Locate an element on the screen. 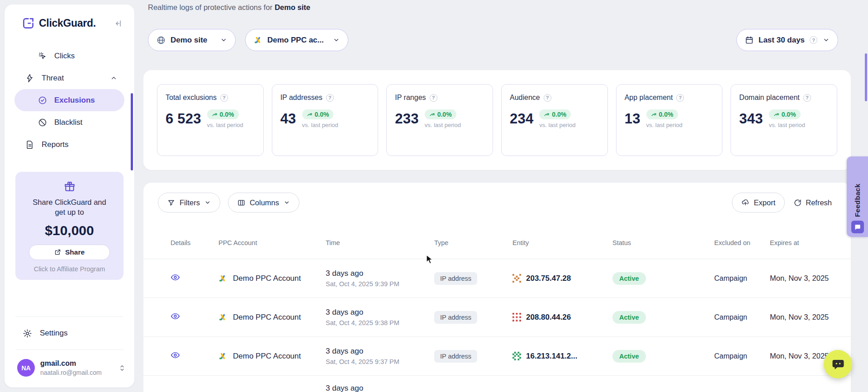 Image resolution: width=868 pixels, height=392 pixels. stat-value: 234 is located at coordinates (522, 119).